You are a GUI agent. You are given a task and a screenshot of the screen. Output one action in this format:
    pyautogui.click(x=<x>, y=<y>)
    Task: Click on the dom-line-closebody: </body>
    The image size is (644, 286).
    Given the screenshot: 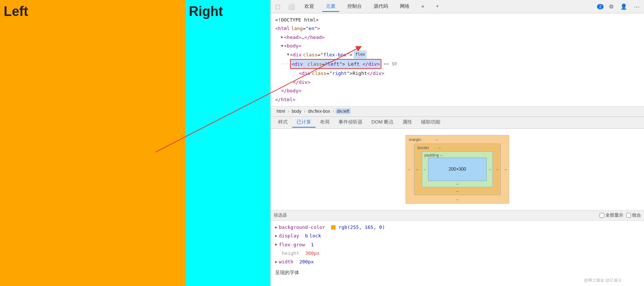 What is the action you would take?
    pyautogui.click(x=457, y=91)
    